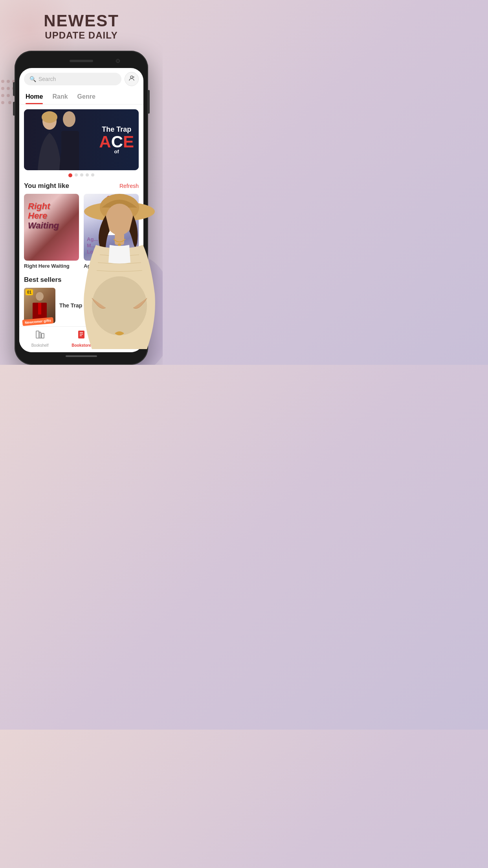 The image size is (488, 868). What do you see at coordinates (81, 210) in the screenshot?
I see `phone-screen: 🔍 Search Home` at bounding box center [81, 210].